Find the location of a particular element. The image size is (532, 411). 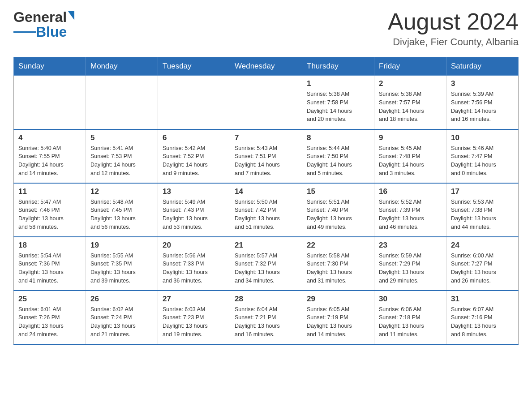

day-number: 25 is located at coordinates (50, 299).